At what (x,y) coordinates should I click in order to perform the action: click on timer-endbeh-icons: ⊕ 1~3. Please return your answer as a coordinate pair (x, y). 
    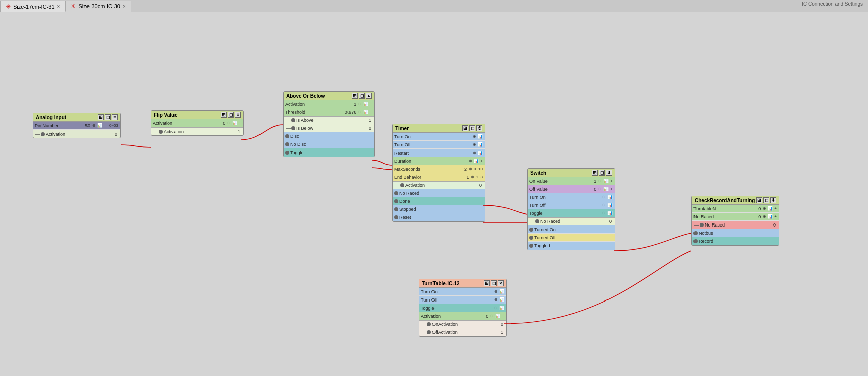
    Looking at the image, I should click on (477, 177).